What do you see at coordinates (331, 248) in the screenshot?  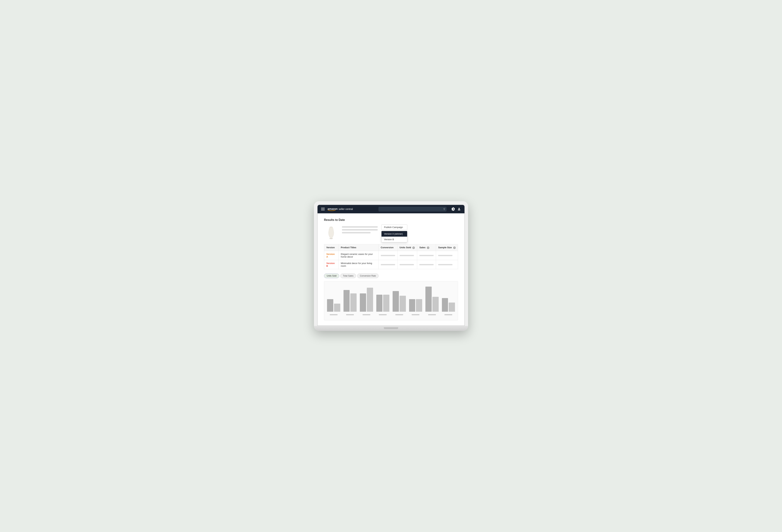 I see `col-version: Version` at bounding box center [331, 248].